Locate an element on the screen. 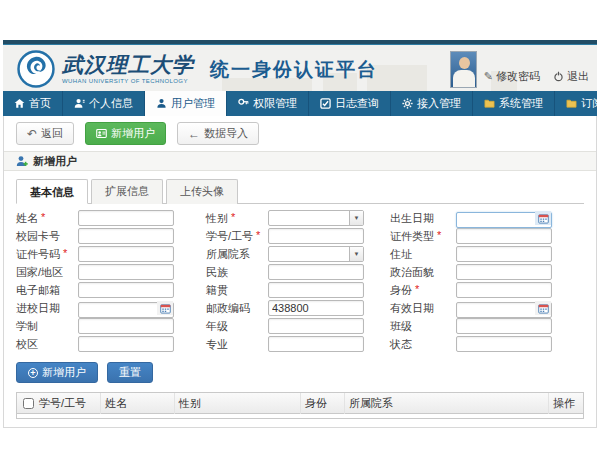  logout-link: 退出 is located at coordinates (571, 76).